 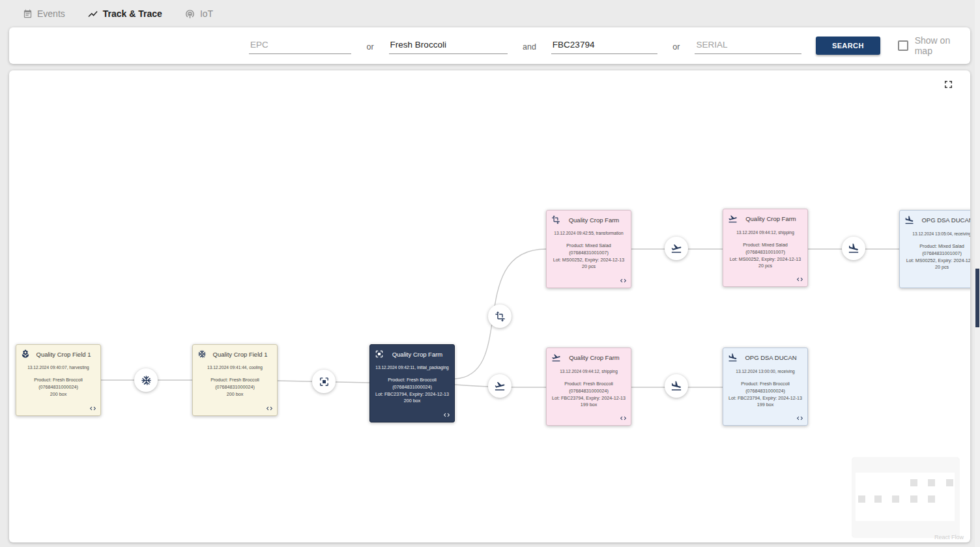 I want to click on scrollbar-thumb, so click(x=977, y=298).